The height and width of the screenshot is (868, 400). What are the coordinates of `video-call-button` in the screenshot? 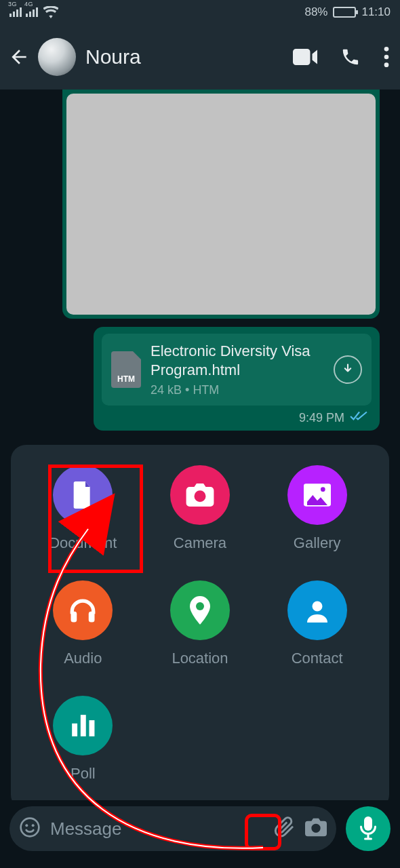 It's located at (305, 57).